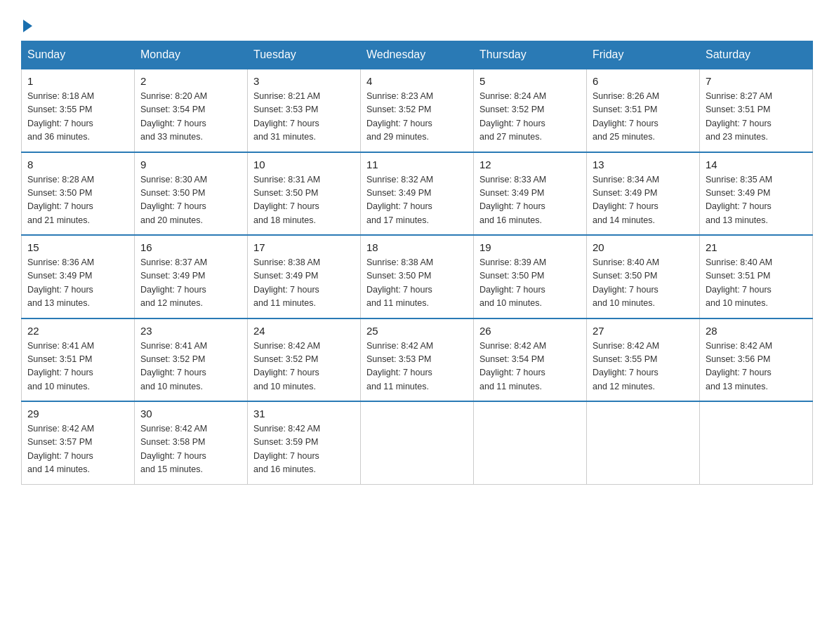 This screenshot has width=834, height=644. I want to click on calendar-day-cell: 26 Sunrise: 8:42 AMSunset: 3:54 PMDaylig…, so click(531, 361).